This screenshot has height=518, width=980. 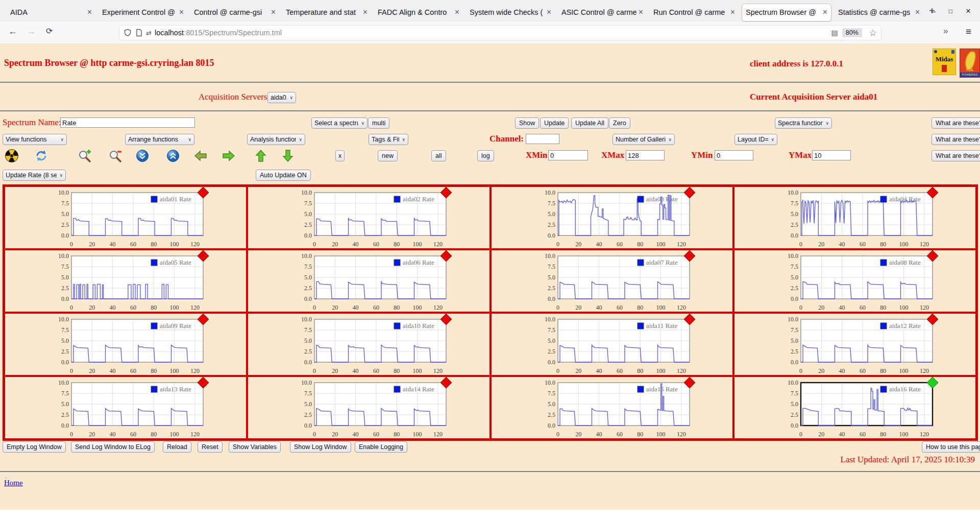 What do you see at coordinates (339, 123) in the screenshot?
I see `select-a-spectrum-select: Select a spectrum∨` at bounding box center [339, 123].